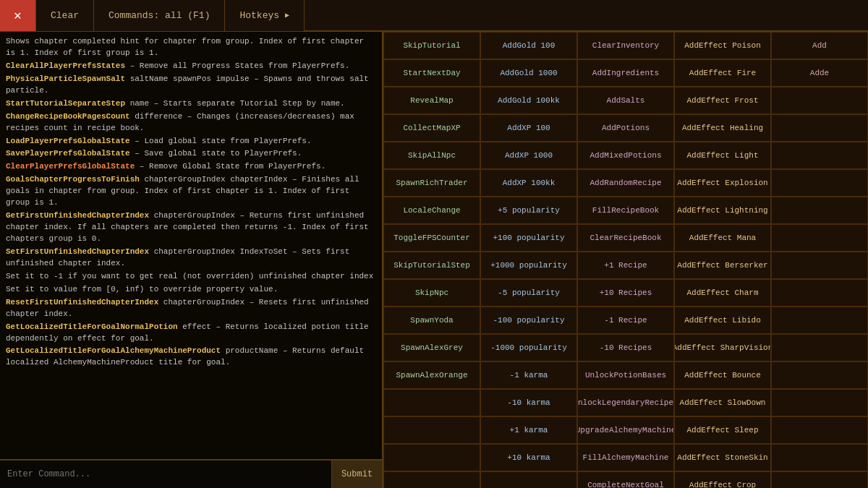 The width and height of the screenshot is (868, 488). What do you see at coordinates (432, 73) in the screenshot?
I see `grid-button: StartNextDay` at bounding box center [432, 73].